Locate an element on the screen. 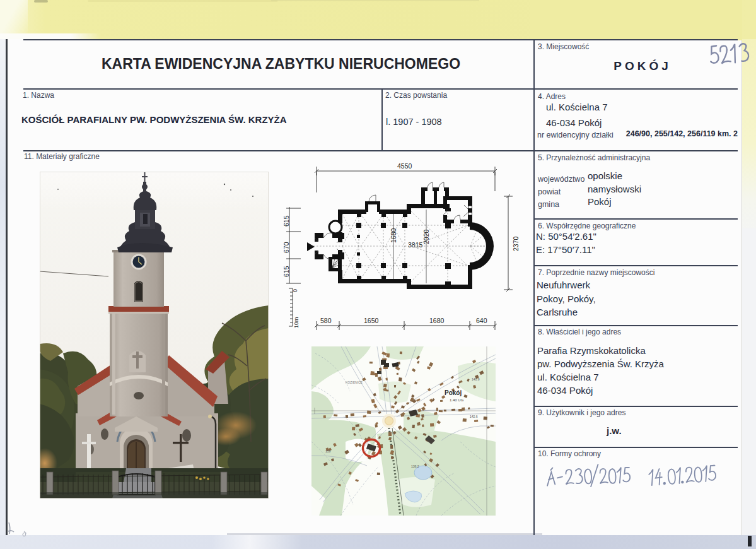 The image size is (756, 549). svg-text: 10m is located at coordinates (296, 322).